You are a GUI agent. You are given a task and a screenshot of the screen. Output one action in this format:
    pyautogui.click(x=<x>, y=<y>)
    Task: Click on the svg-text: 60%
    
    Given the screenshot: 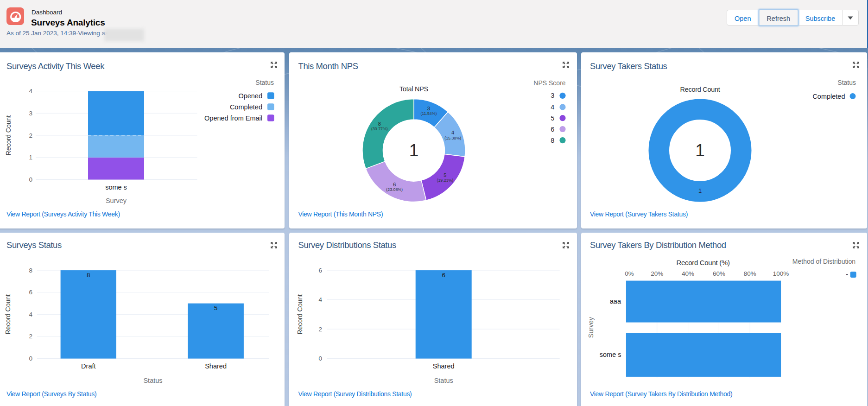 What is the action you would take?
    pyautogui.click(x=718, y=273)
    